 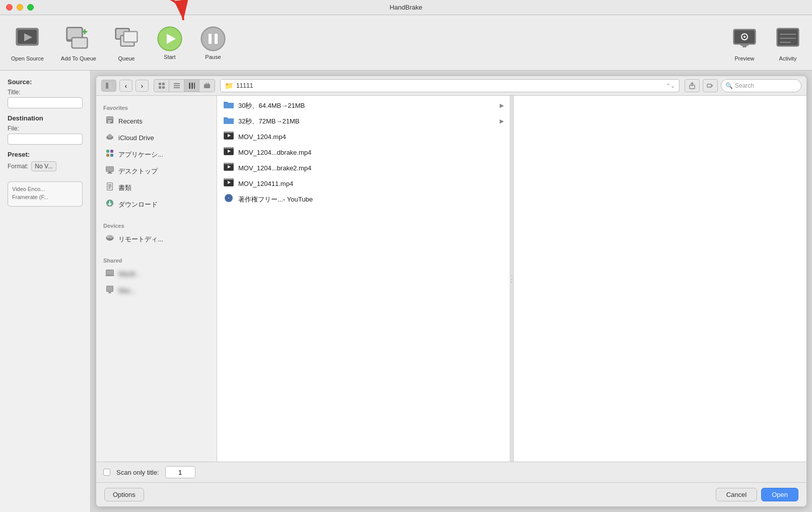 I want to click on sidebar-item-downloads: ダウンロード, so click(x=156, y=205).